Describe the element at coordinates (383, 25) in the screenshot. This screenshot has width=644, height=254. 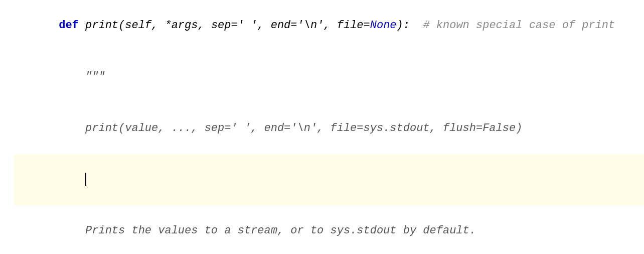
I see `none-val: None` at that location.